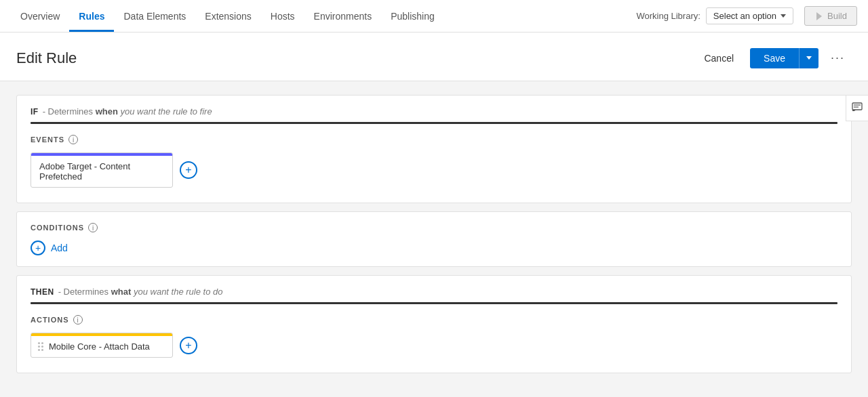 The image size is (868, 397). I want to click on add-action-button: +, so click(189, 346).